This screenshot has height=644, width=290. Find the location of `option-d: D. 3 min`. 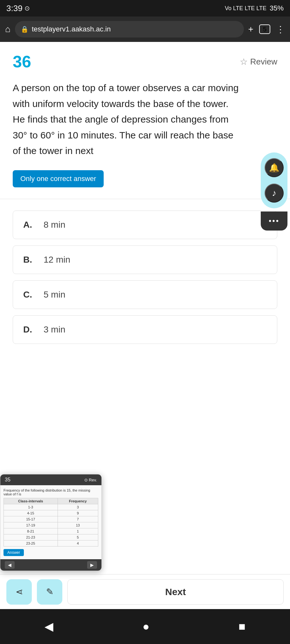

option-d: D. 3 min is located at coordinates (145, 330).